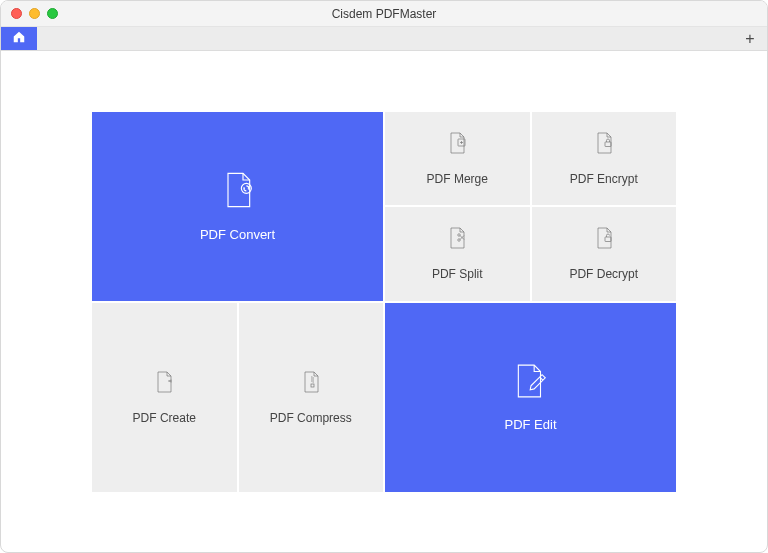 Image resolution: width=768 pixels, height=553 pixels. I want to click on close-window-button, so click(16, 14).